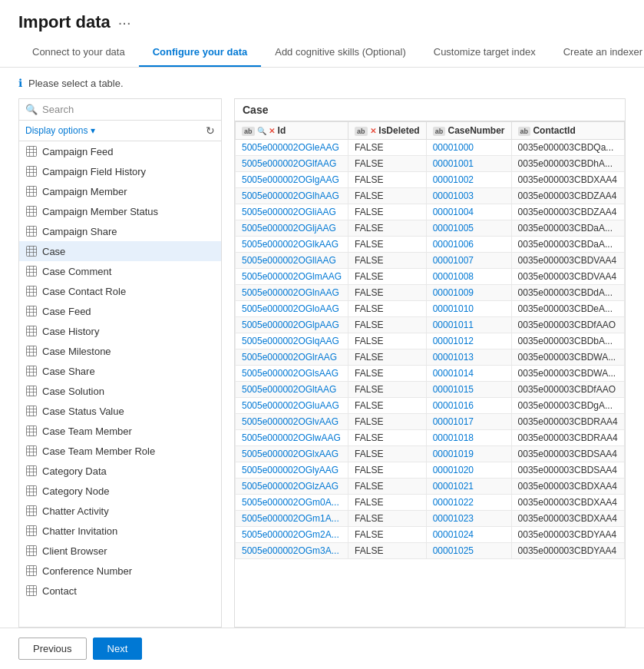  What do you see at coordinates (120, 251) in the screenshot?
I see `list-item: Case` at bounding box center [120, 251].